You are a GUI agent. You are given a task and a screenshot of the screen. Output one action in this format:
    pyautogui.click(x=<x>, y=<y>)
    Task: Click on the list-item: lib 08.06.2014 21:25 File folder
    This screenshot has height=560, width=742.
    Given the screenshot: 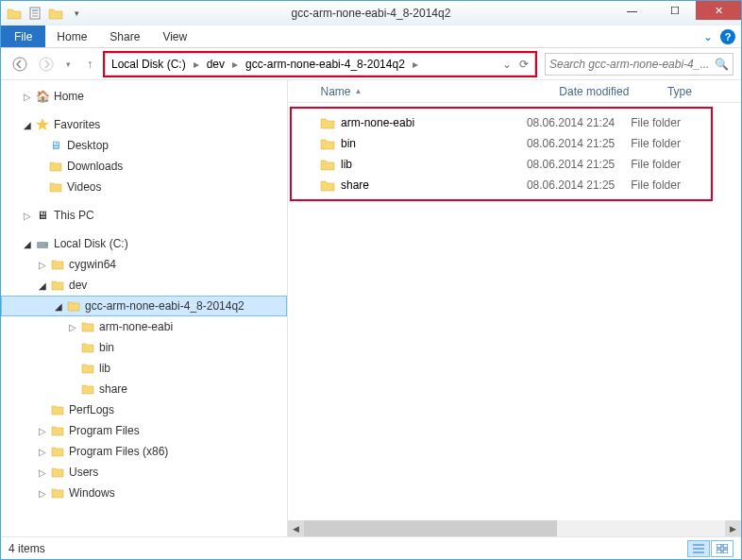 What is the action you would take?
    pyautogui.click(x=501, y=164)
    